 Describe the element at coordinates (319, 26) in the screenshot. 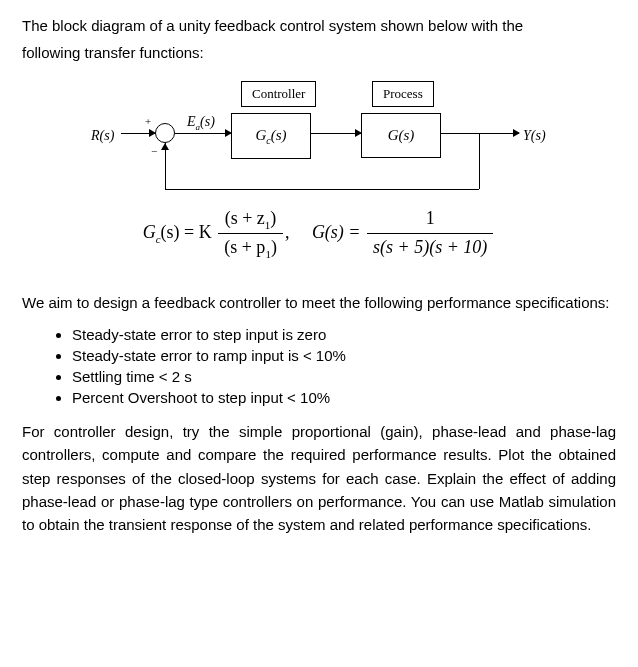

I see `intro-line-1: The block diagram of a unity feedback co…` at that location.